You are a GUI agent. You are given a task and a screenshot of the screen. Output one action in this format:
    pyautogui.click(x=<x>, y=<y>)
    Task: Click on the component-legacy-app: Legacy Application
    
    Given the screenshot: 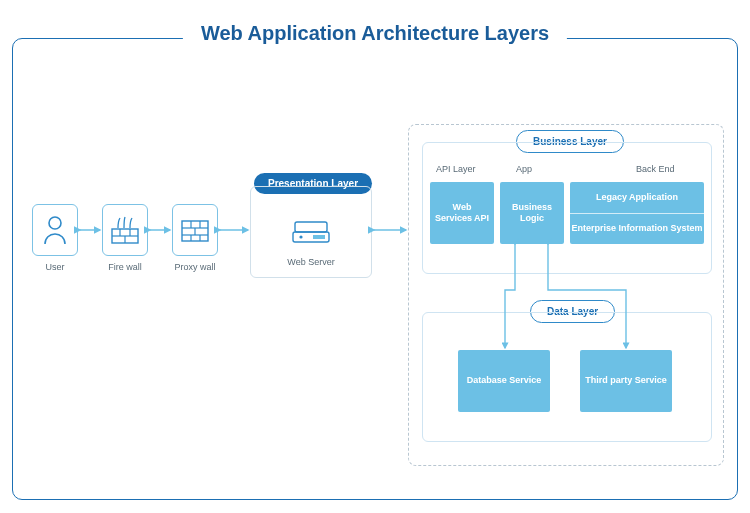 What is the action you would take?
    pyautogui.click(x=637, y=198)
    